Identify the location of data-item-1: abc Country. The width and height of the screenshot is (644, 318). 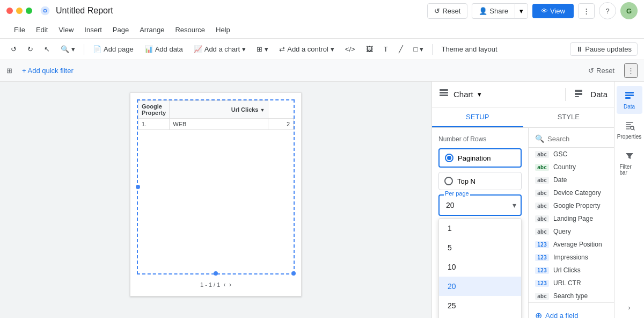
(571, 167).